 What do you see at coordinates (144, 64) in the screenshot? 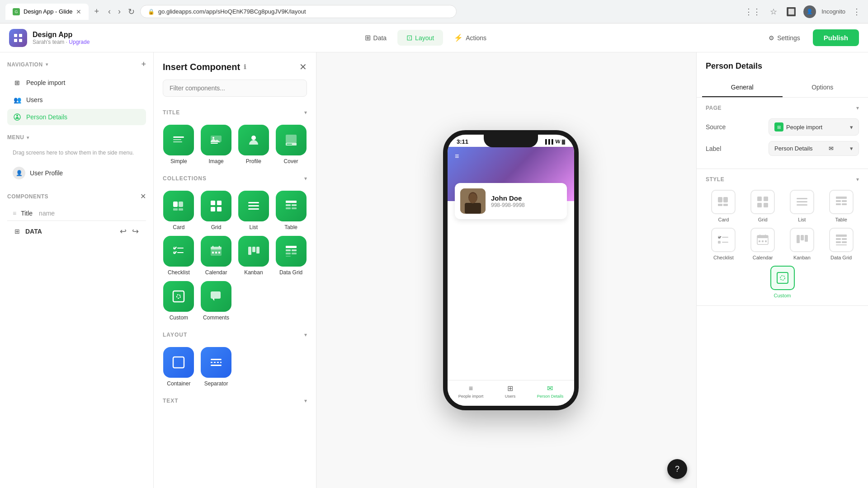
I see `add-navigation-button: +` at bounding box center [144, 64].